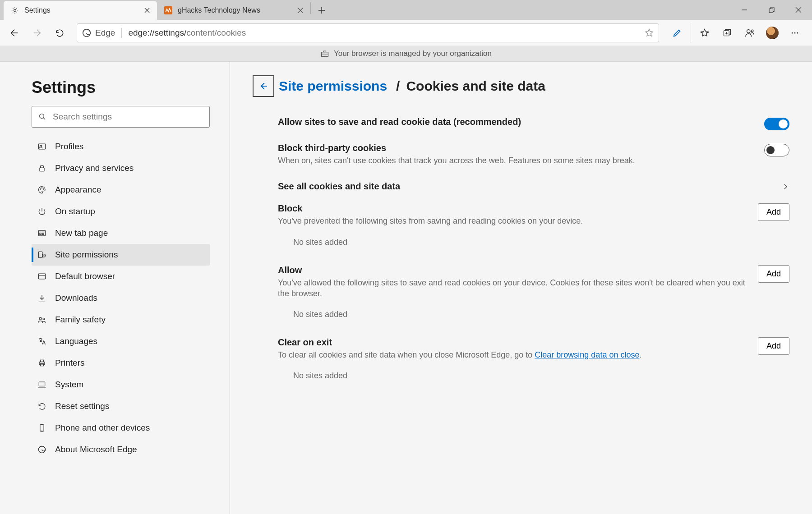 This screenshot has width=812, height=514. What do you see at coordinates (406, 32) in the screenshot?
I see `toolbar: Edge edge://settings/content/cookies` at bounding box center [406, 32].